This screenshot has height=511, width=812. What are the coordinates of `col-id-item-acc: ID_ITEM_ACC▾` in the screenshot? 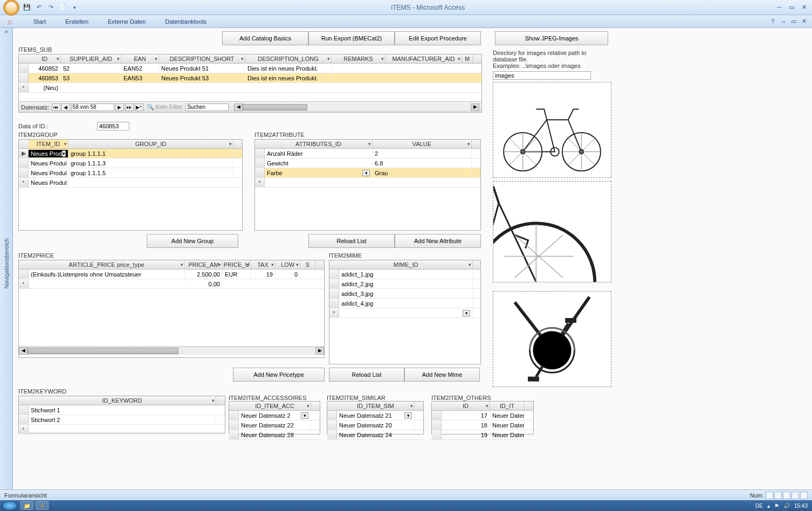 It's located at (275, 406).